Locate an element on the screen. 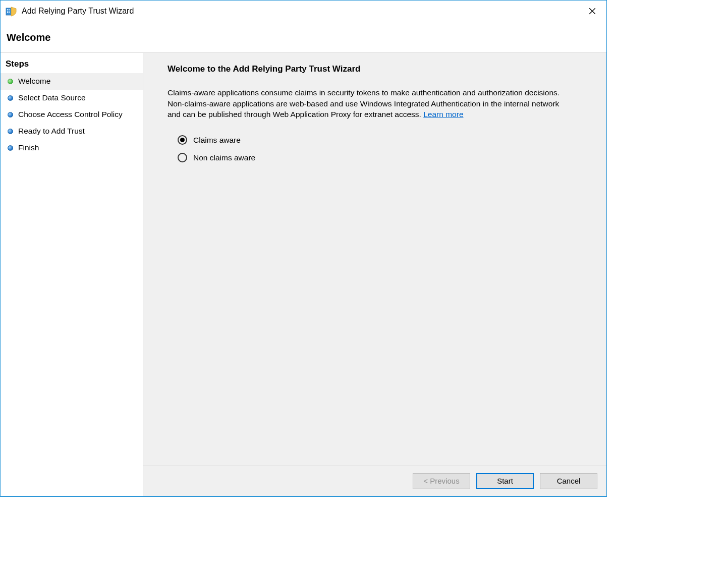  radio-label: Non claims aware is located at coordinates (224, 158).